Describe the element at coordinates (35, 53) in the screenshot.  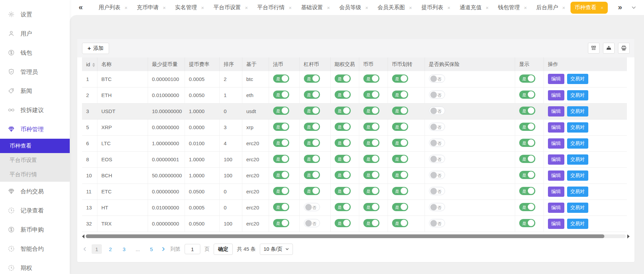
I see `sidebar-item-wallet: 钱包` at that location.